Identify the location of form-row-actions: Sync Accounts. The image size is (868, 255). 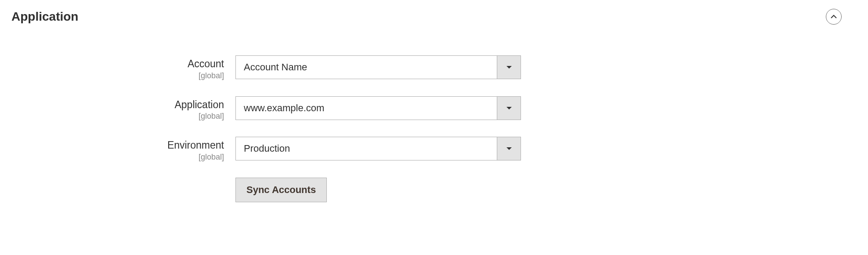
(427, 190).